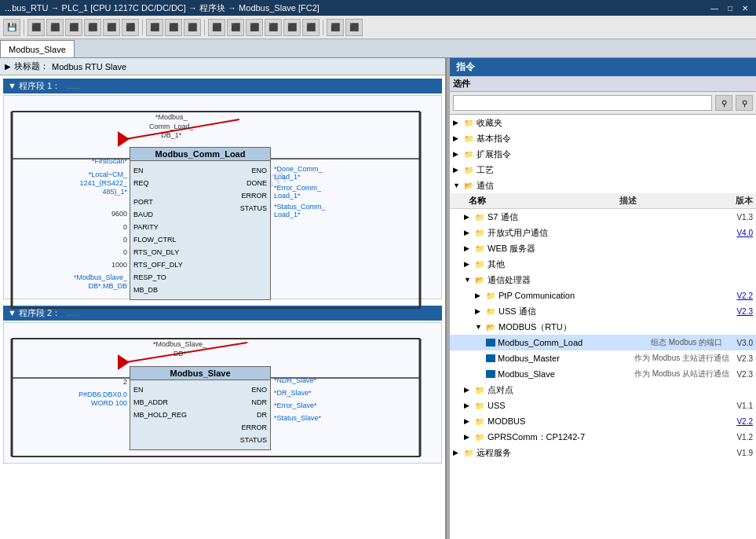 The height and width of the screenshot is (539, 756). Describe the element at coordinates (481, 264) in the screenshot. I see `other-folder-icon: 📁` at that location.